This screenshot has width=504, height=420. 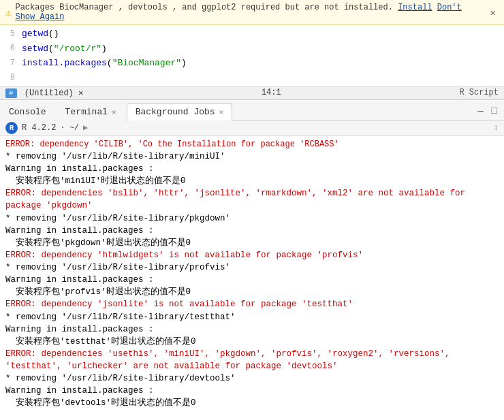 I want to click on console-line-20: 安装程序包'devtools'时退出状态的值不是0, so click(x=252, y=403).